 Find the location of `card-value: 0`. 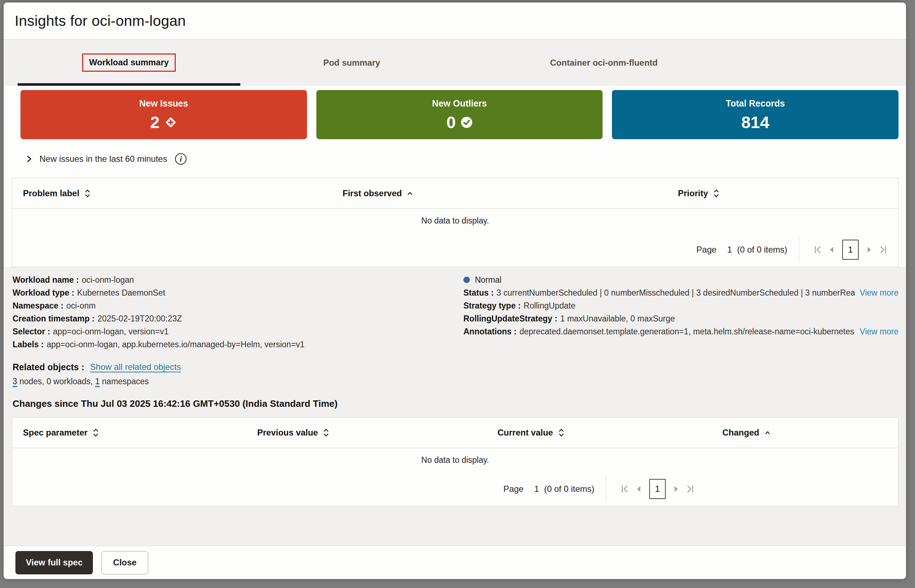

card-value: 0 is located at coordinates (451, 122).